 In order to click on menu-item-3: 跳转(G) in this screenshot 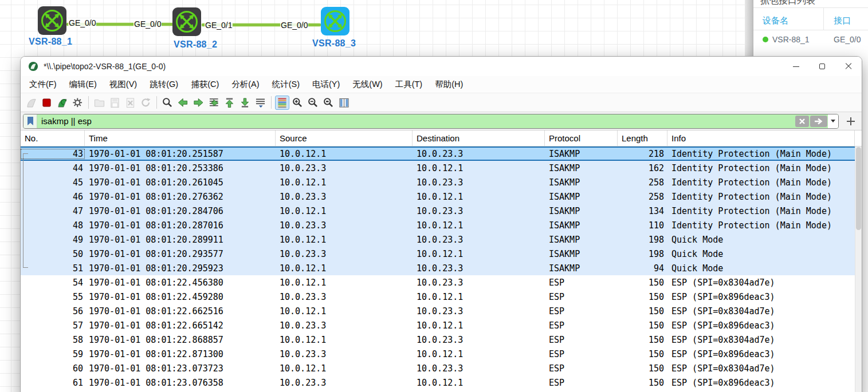, I will do `click(164, 85)`.